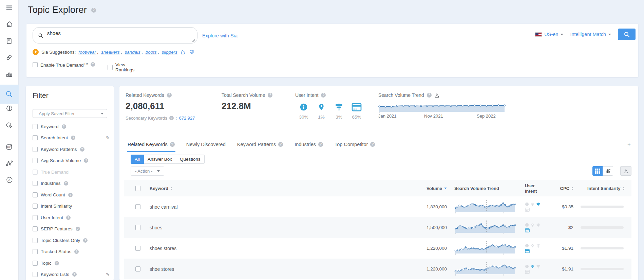 Image resolution: width=644 pixels, height=280 pixels. I want to click on table-row: shoes stores 1,220,000 $1.91, so click(378, 248).